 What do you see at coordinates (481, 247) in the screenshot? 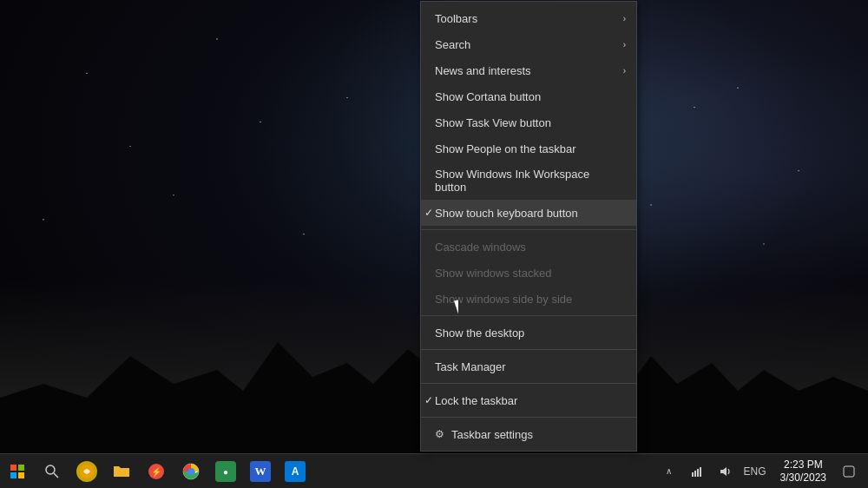
I see `menu-item-cascade-windows-label: Cascade windows` at bounding box center [481, 247].